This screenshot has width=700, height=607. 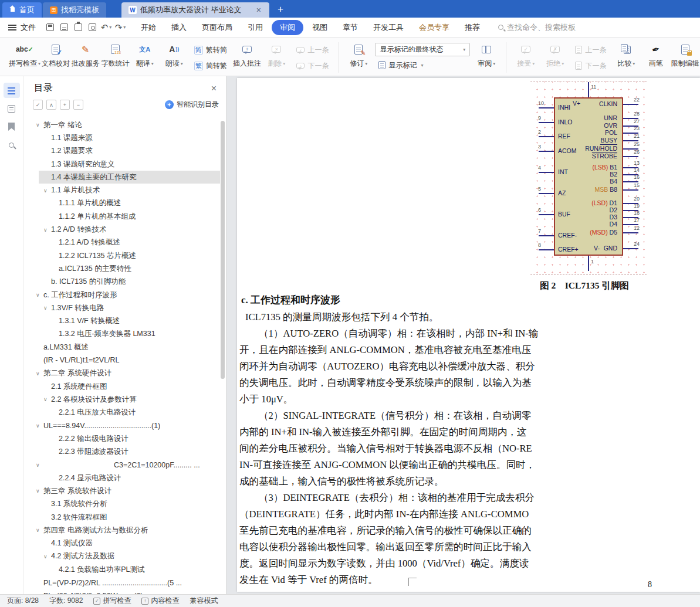 What do you see at coordinates (66, 601) in the screenshot?
I see `word-count-status: 字数: 9082` at bounding box center [66, 601].